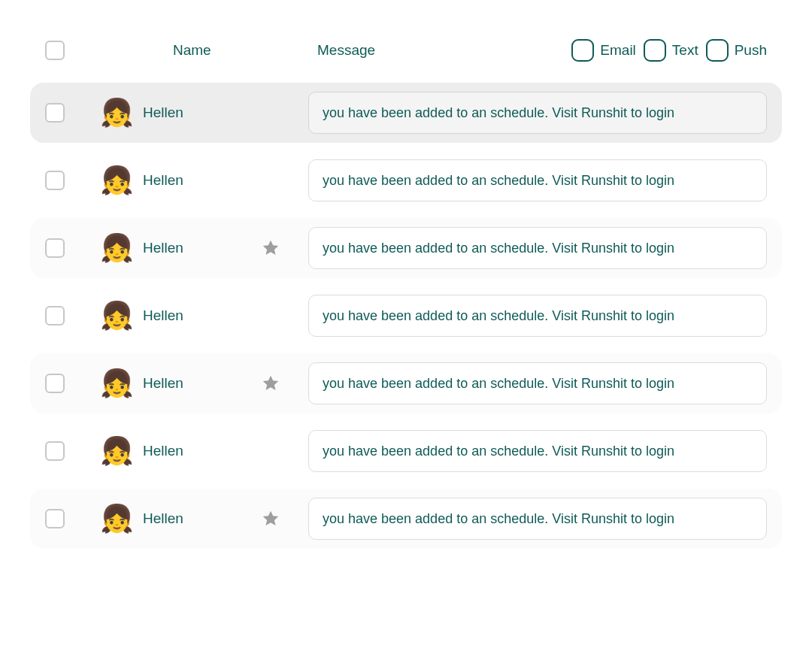 The image size is (812, 648). I want to click on push-label: Push, so click(750, 50).